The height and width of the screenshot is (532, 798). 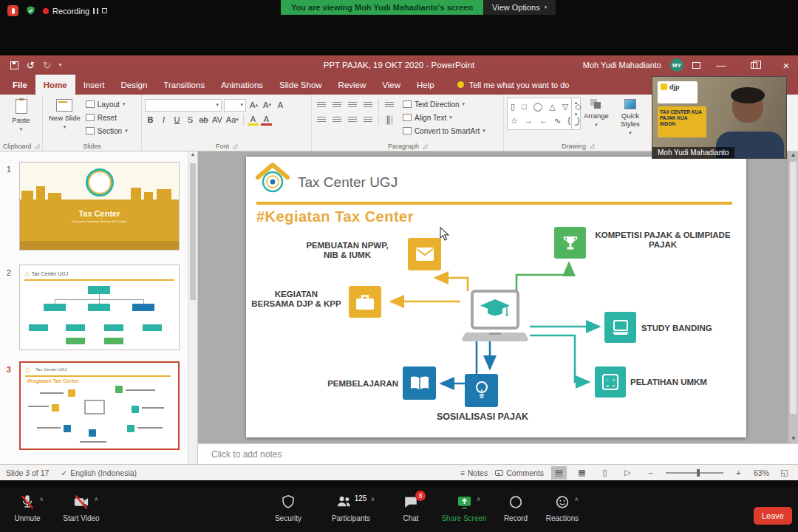 What do you see at coordinates (242, 84) in the screenshot?
I see `tab-animations: Animations` at bounding box center [242, 84].